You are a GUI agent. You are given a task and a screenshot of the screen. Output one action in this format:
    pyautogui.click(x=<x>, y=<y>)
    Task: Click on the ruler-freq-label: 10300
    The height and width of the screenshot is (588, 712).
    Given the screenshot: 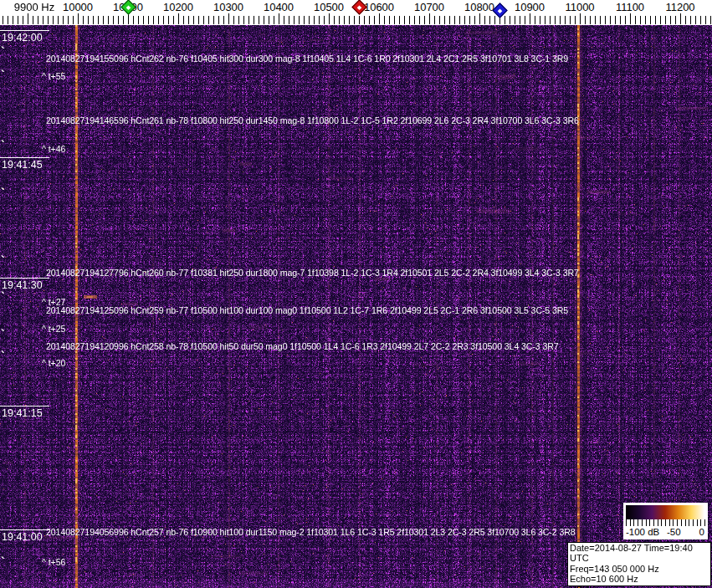 What is the action you would take?
    pyautogui.click(x=228, y=7)
    